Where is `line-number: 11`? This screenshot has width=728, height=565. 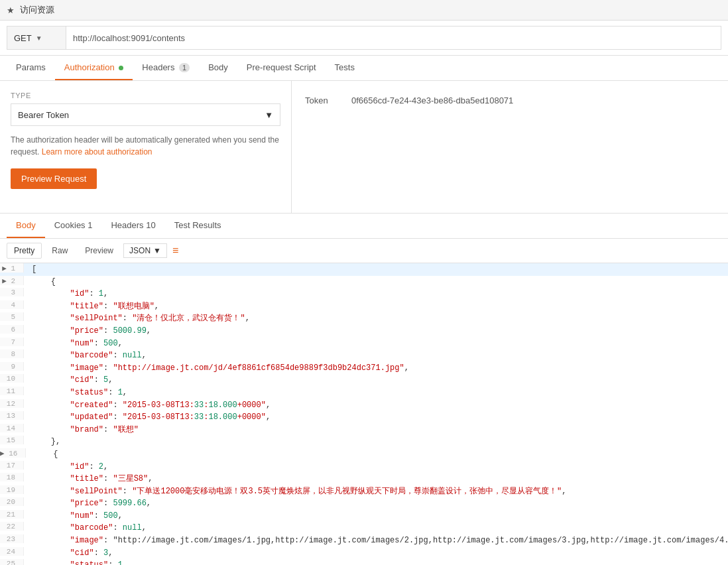
line-number: 11 is located at coordinates (12, 391).